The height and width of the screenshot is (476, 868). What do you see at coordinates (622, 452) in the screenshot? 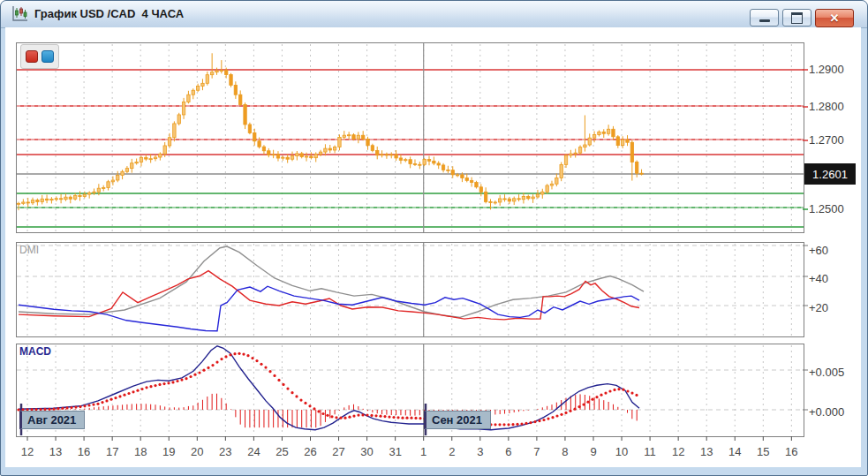
I see `x-axis-label: 10` at bounding box center [622, 452].